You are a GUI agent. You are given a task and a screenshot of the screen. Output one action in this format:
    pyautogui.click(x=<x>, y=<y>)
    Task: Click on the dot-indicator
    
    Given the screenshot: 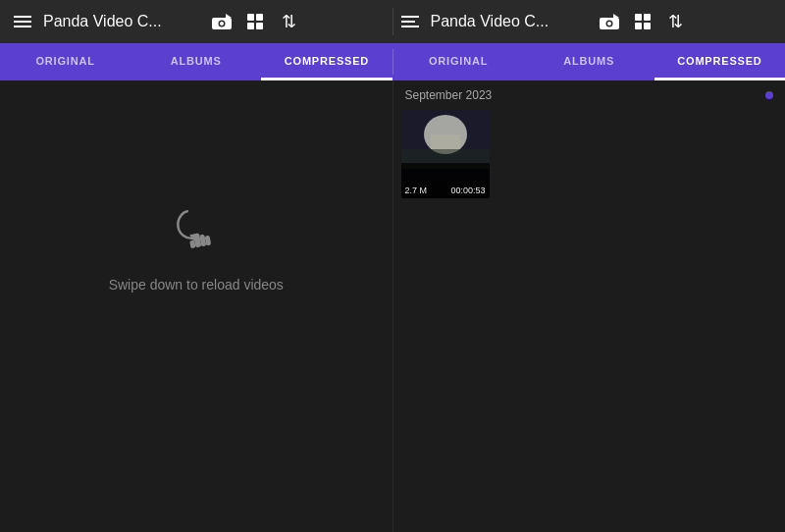 What is the action you would take?
    pyautogui.click(x=769, y=95)
    